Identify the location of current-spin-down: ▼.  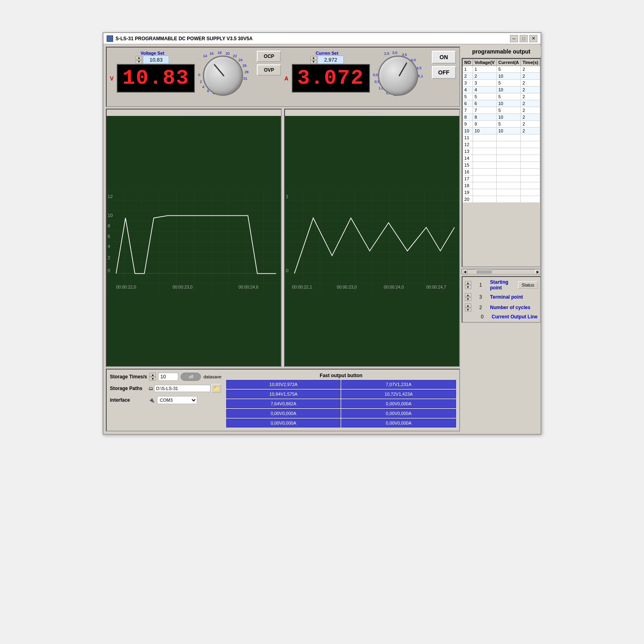
(314, 62).